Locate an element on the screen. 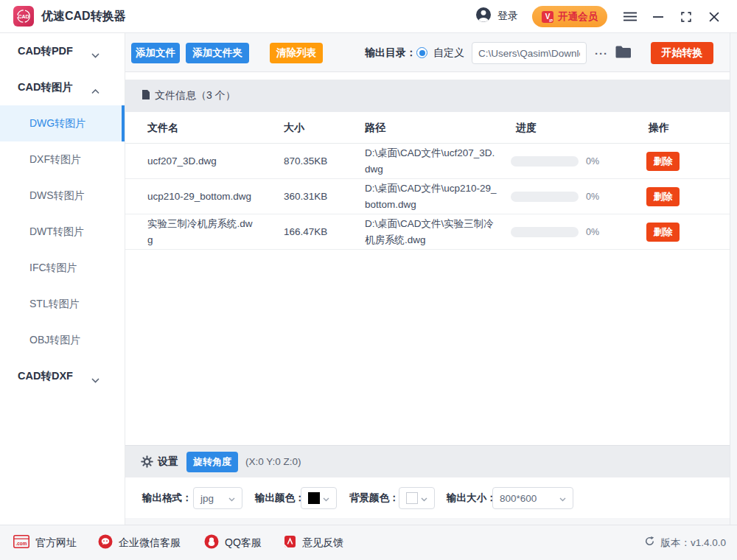 The height and width of the screenshot is (560, 737). output-dir-label: 输出目录： is located at coordinates (391, 52).